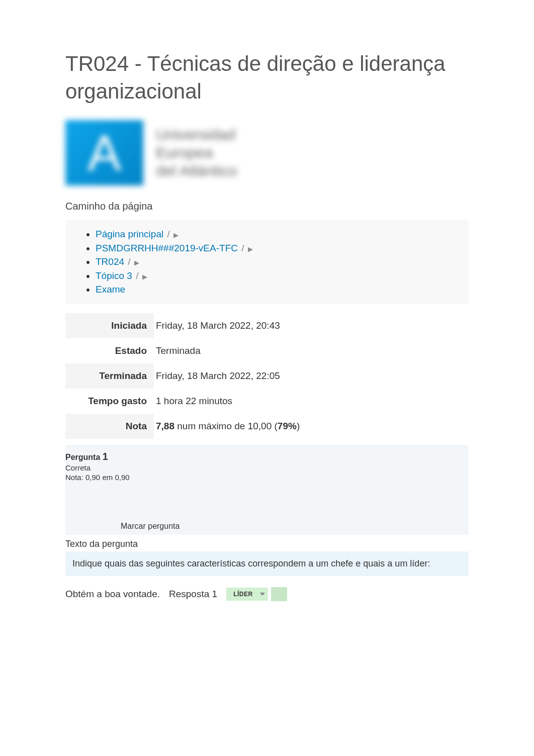  Describe the element at coordinates (267, 526) in the screenshot. I see `flag-question-link: Marcar pergunta` at that location.